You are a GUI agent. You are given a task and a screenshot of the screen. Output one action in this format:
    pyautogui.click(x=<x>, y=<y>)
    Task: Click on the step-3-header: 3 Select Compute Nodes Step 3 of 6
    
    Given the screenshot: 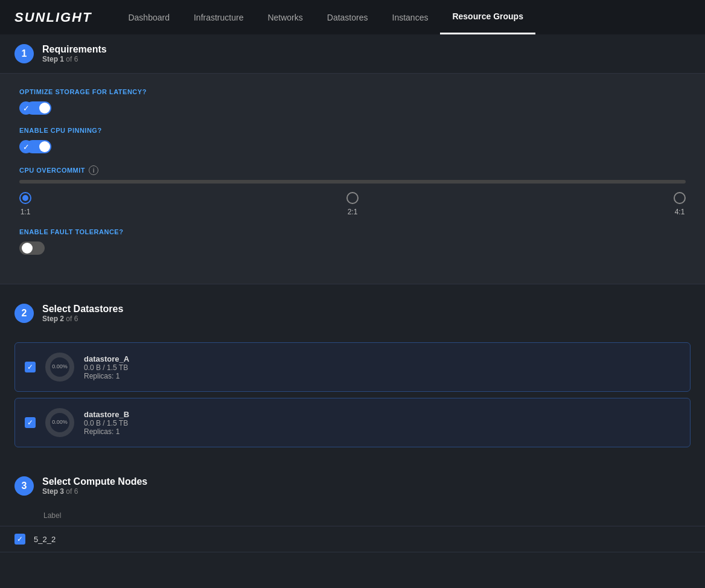 What is the action you would take?
    pyautogui.click(x=353, y=486)
    